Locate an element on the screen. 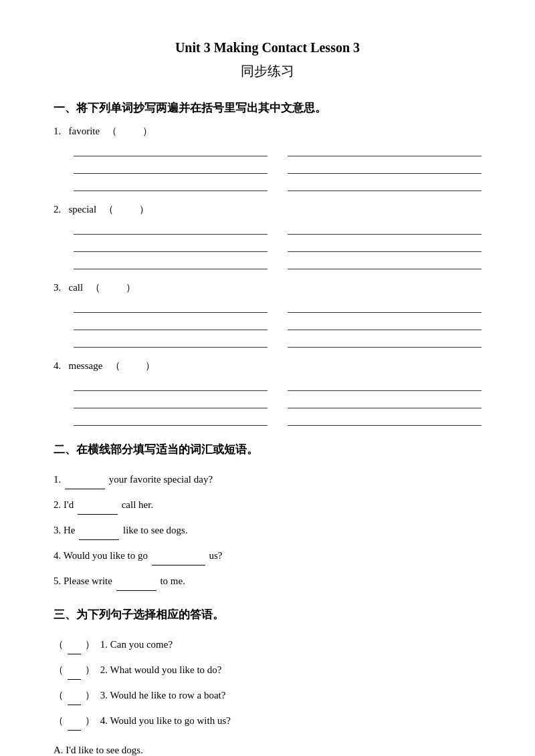 The image size is (535, 756). match-item-3: （ ） 3. Would he like to row a boat? is located at coordinates (268, 696).